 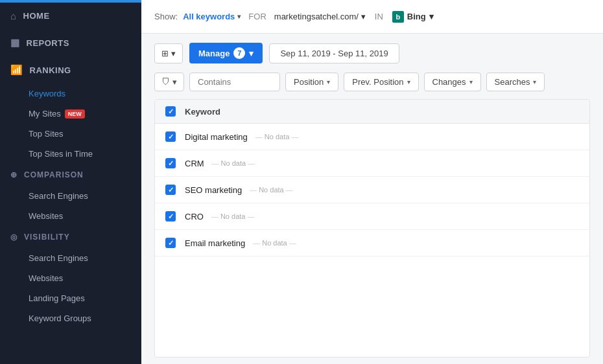 What do you see at coordinates (71, 16) in the screenshot?
I see `sidebar-item-home: ⌂ HOME` at bounding box center [71, 16].